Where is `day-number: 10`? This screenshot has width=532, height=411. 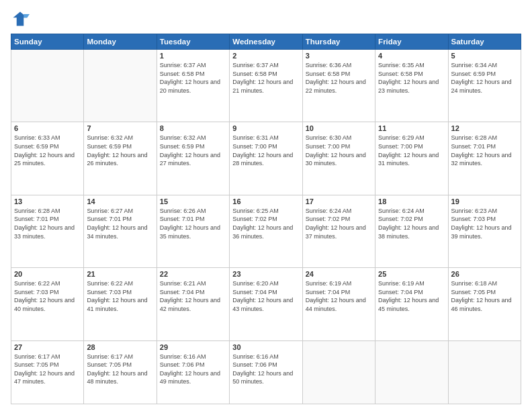 day-number: 10 is located at coordinates (339, 128).